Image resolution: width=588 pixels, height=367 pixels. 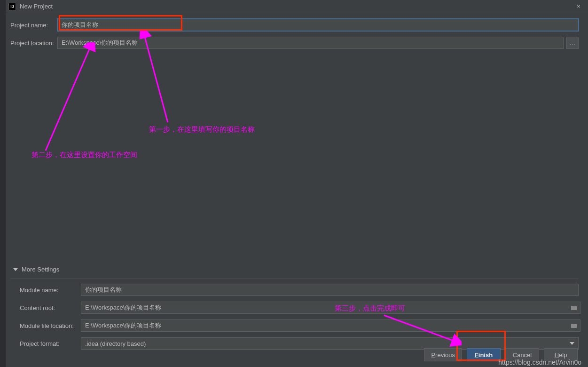 I want to click on module-name-label: Module name:, so click(x=50, y=290).